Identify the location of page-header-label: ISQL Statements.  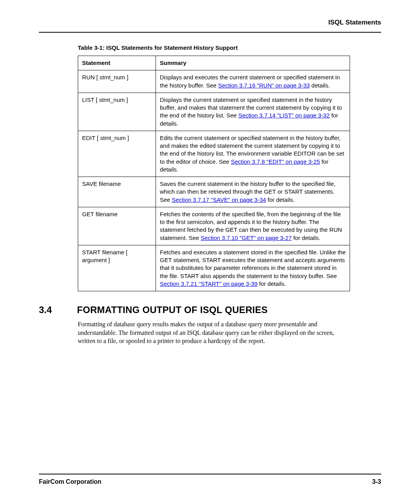
(210, 23).